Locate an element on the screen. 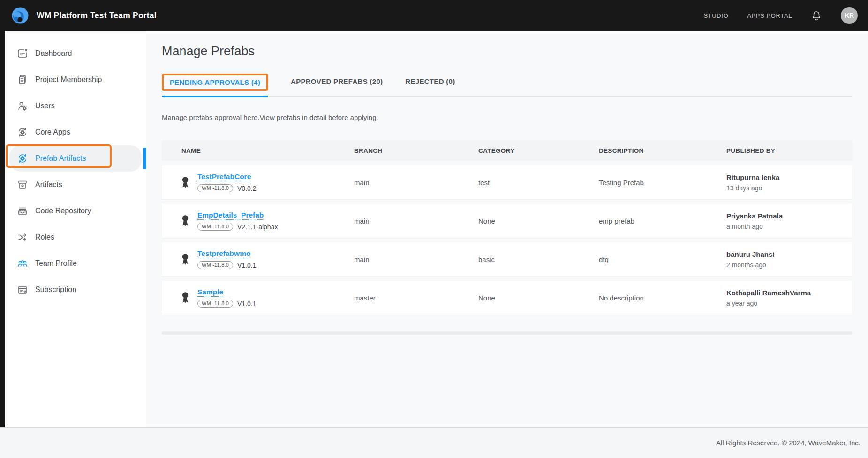  pending-approvals-highlight-box: PENDING APPROVALS (4) is located at coordinates (215, 83).